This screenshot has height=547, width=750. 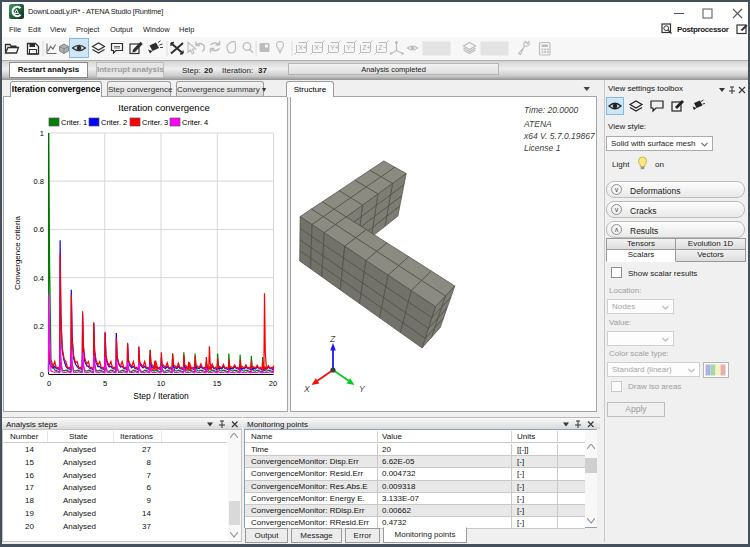 I want to click on svg-text: Criter. 4, so click(x=195, y=122).